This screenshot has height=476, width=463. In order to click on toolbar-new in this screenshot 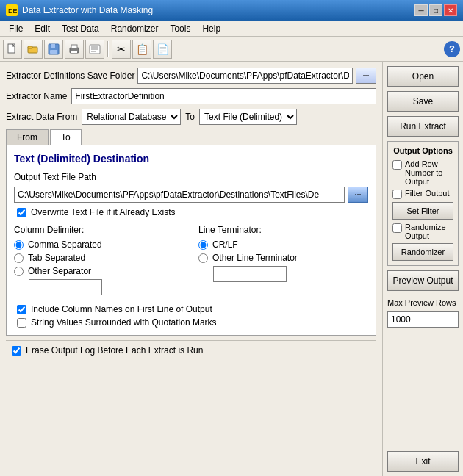, I will do `click(12, 49)`.